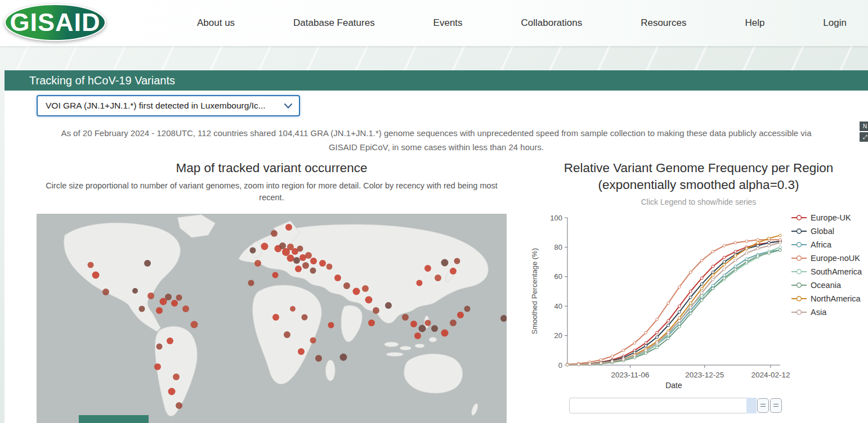 The image size is (868, 423). I want to click on legend-item-NorthAmerica: NorthAmerica, so click(826, 299).